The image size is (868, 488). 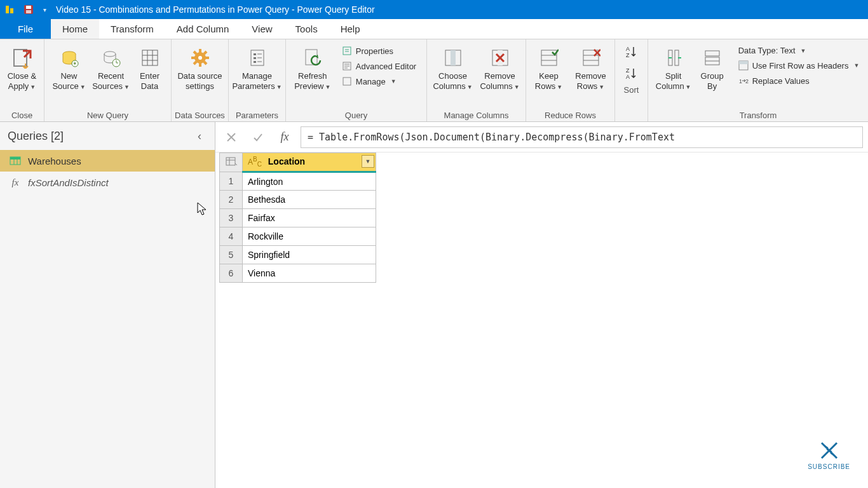 I want to click on data-type-button: Data Type: Text▼, so click(x=799, y=51).